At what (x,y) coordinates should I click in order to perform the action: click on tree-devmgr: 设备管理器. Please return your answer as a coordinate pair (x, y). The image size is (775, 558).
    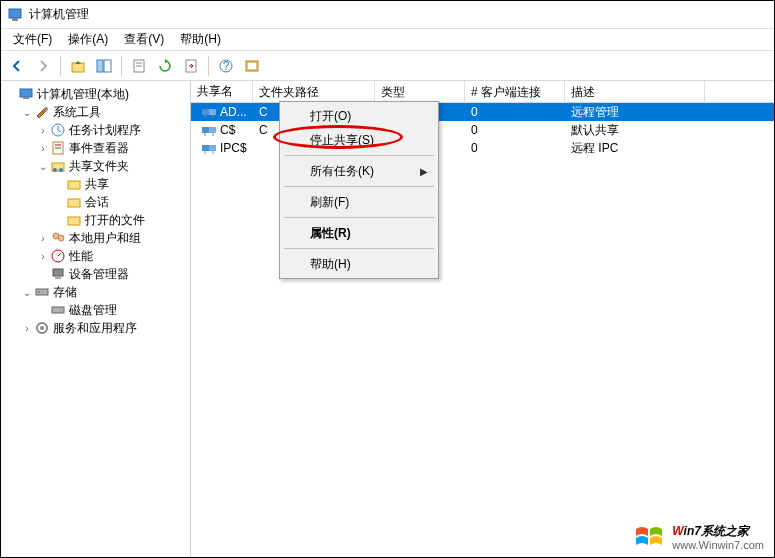
    Looking at the image, I should click on (112, 274).